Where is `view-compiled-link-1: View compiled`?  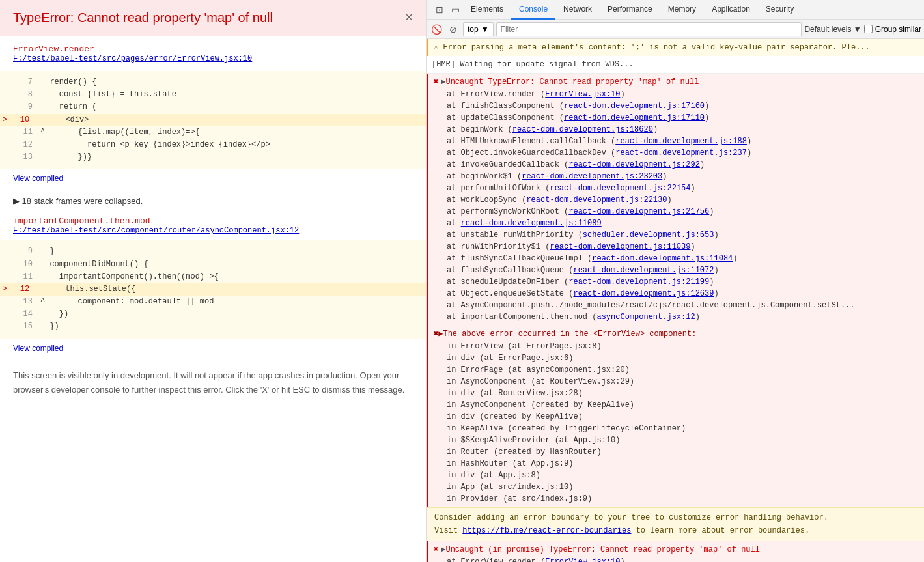
view-compiled-link-1: View compiled is located at coordinates (213, 178).